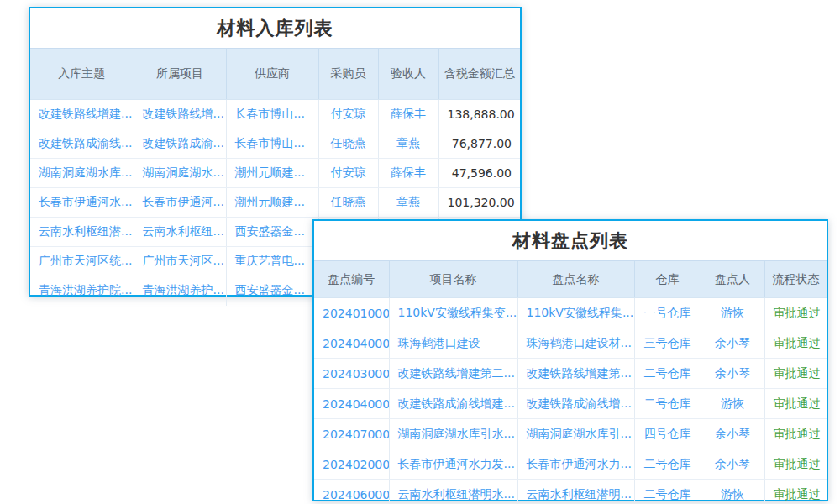 The width and height of the screenshot is (840, 504). Describe the element at coordinates (180, 232) in the screenshot. I see `table-cell-link: 云南水利枢纽...` at that location.